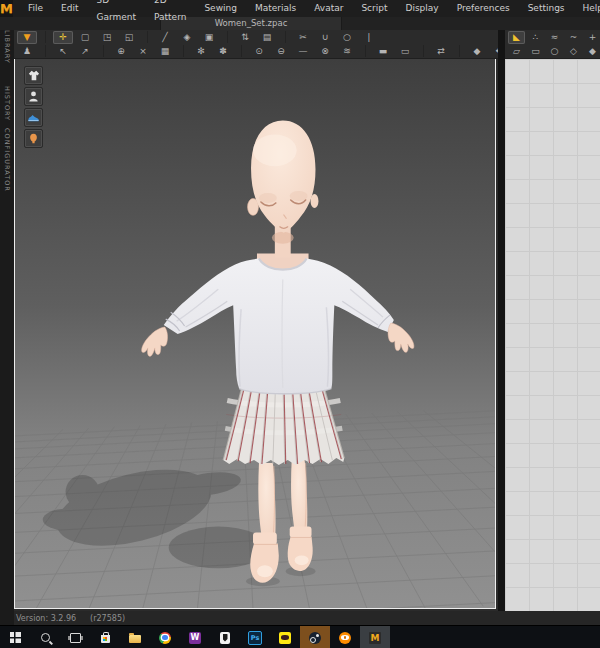  What do you see at coordinates (165, 52) in the screenshot?
I see `avatar-mesh-tool-button: ▦` at bounding box center [165, 52].